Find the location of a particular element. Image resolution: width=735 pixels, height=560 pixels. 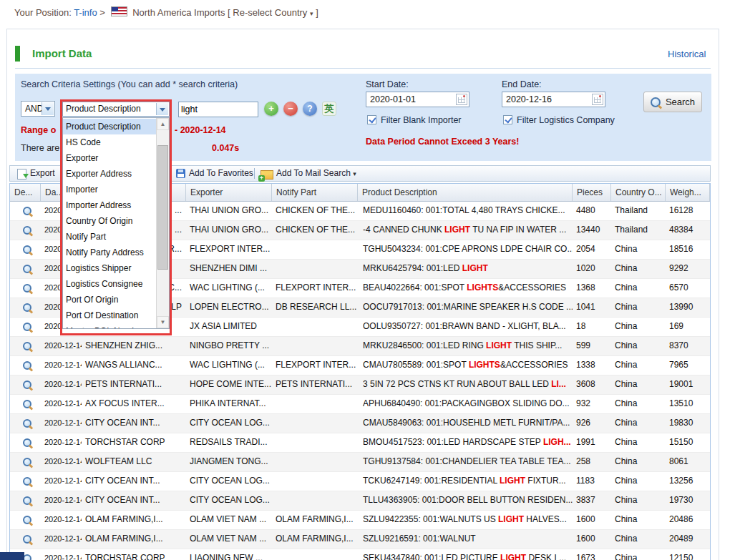

cell-product-description: CMAU7805589: 001:SPOT LIGHTS&ACCESSORIES is located at coordinates (465, 365).